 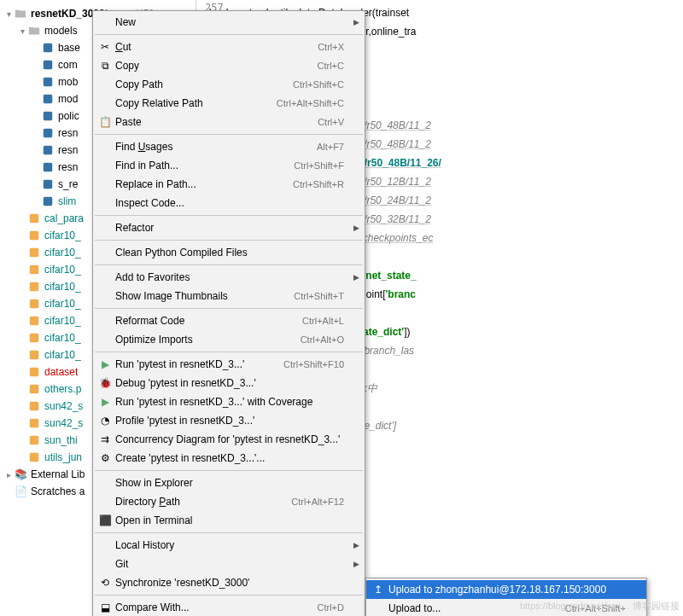 What do you see at coordinates (105, 364) in the screenshot?
I see `run-icon: ▶` at bounding box center [105, 364].